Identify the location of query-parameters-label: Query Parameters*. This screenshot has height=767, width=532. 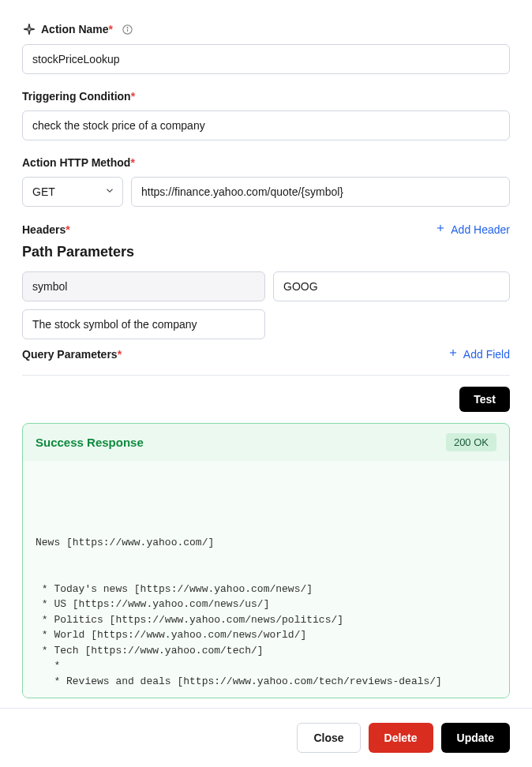
(72, 354).